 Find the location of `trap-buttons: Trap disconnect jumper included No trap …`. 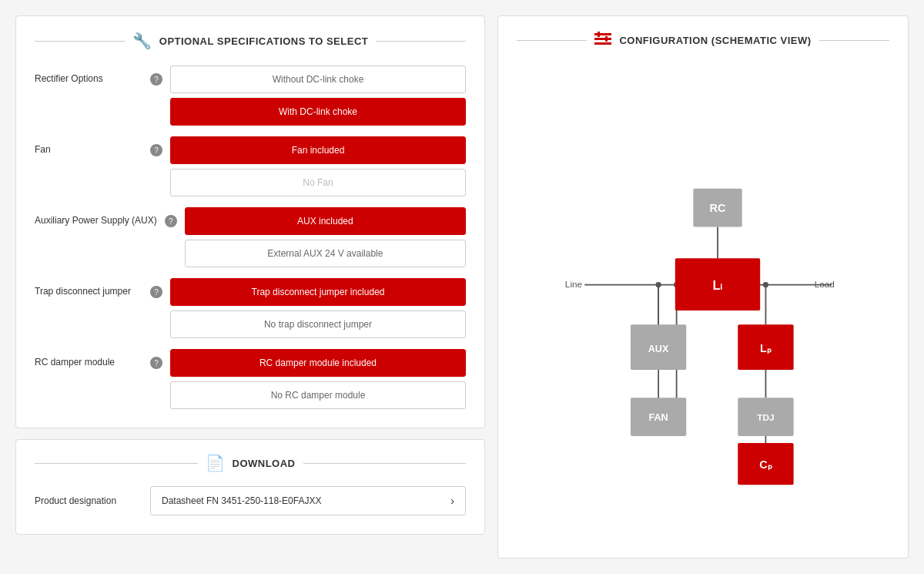

trap-buttons: Trap disconnect jumper included No trap … is located at coordinates (318, 308).